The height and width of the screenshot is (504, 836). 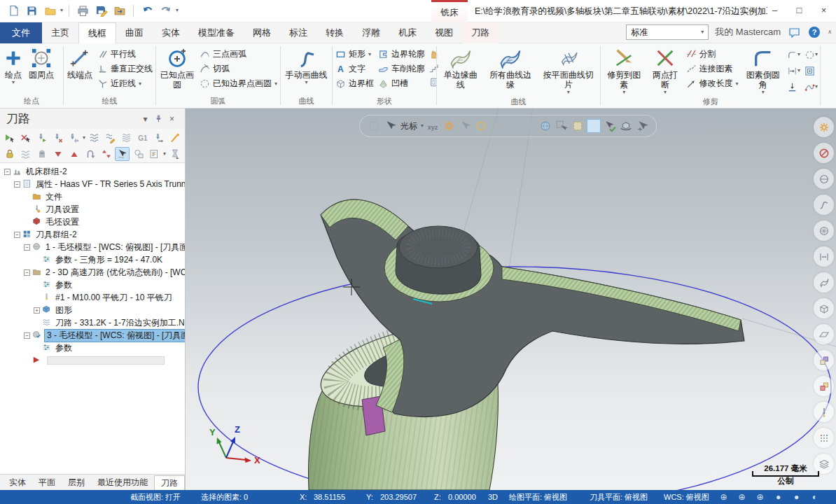 What do you see at coordinates (569, 71) in the screenshot?
I see `slice-by-plane-button: 按平面曲线切片 ▾` at bounding box center [569, 71].